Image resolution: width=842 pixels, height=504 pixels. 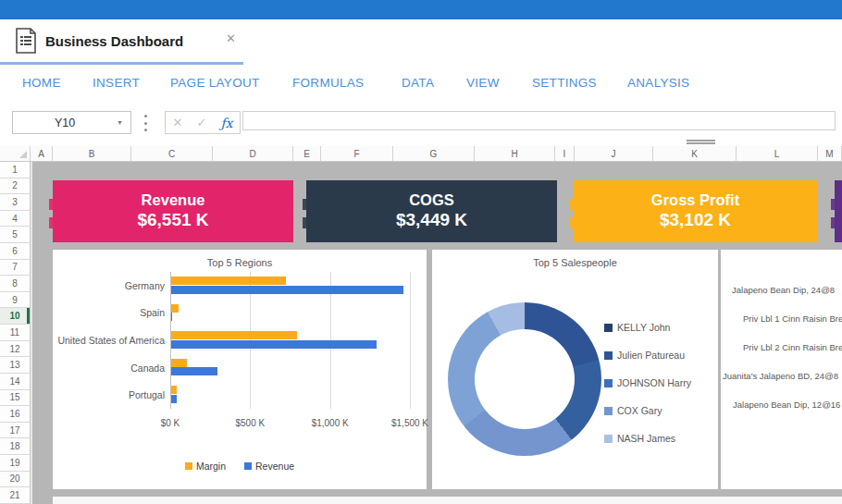 What do you see at coordinates (15, 350) in the screenshot?
I see `row-header-12: 12` at bounding box center [15, 350].